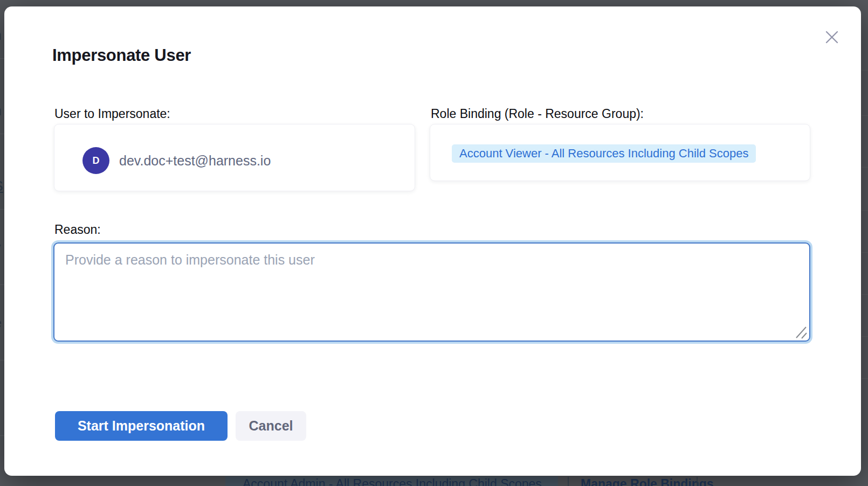 The width and height of the screenshot is (868, 486). What do you see at coordinates (832, 37) in the screenshot?
I see `close-icon` at bounding box center [832, 37].